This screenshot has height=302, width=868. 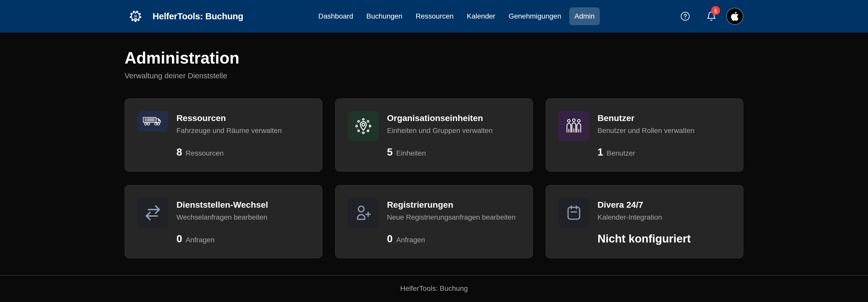 I want to click on truck-icon, so click(x=153, y=121).